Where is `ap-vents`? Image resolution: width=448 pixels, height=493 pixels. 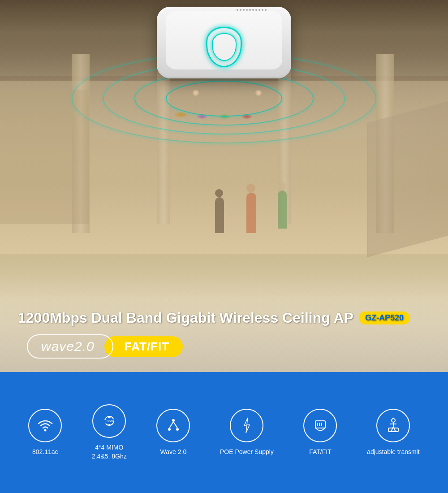 ap-vents is located at coordinates (252, 10).